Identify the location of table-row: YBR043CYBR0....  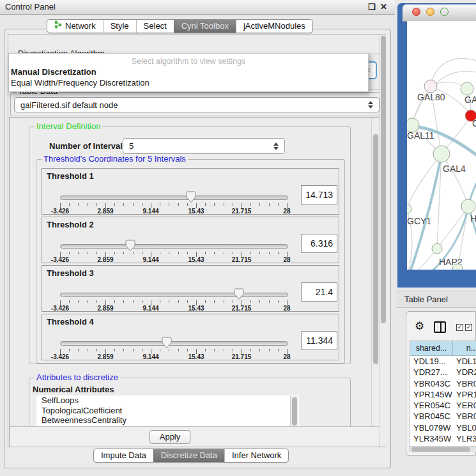
(443, 383).